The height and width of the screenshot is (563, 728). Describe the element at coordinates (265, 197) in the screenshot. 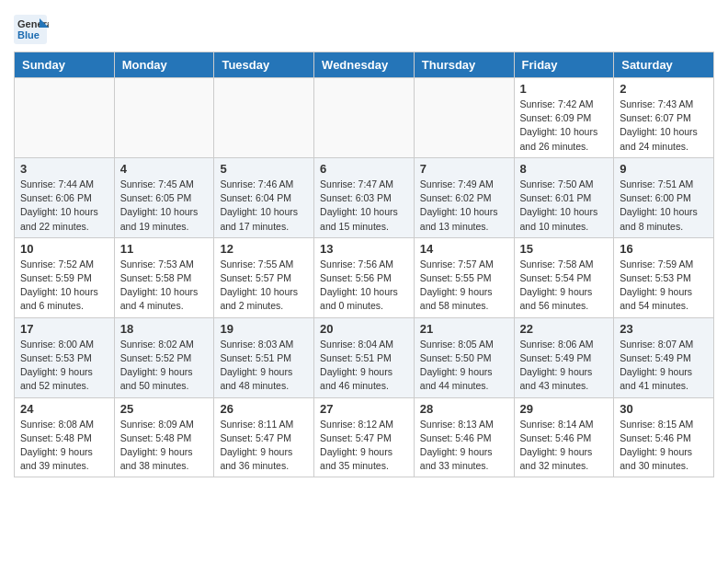

I see `calendar-cell: 5Sunrise: 7:46 AM Sunset: 6:04 PM Daylig…` at that location.